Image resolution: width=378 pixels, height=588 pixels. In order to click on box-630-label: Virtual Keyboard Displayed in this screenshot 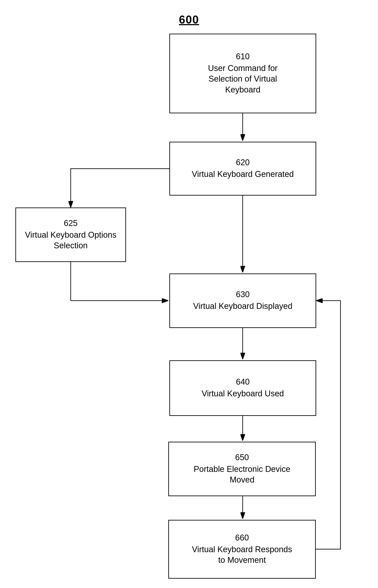, I will do `click(243, 306)`.